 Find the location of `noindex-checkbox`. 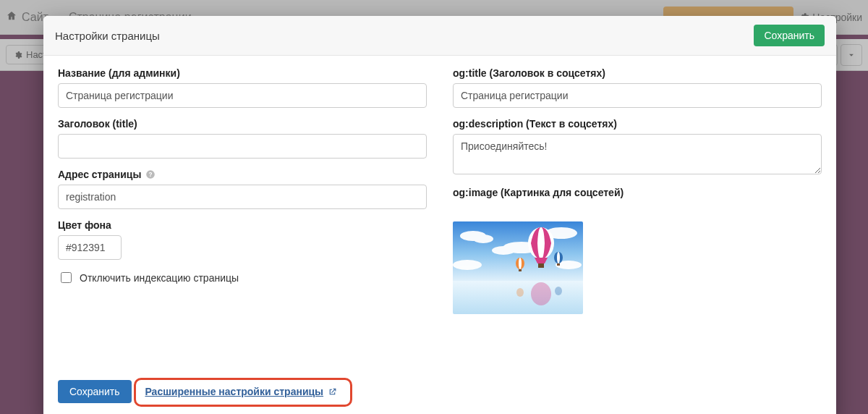

noindex-checkbox is located at coordinates (67, 278).